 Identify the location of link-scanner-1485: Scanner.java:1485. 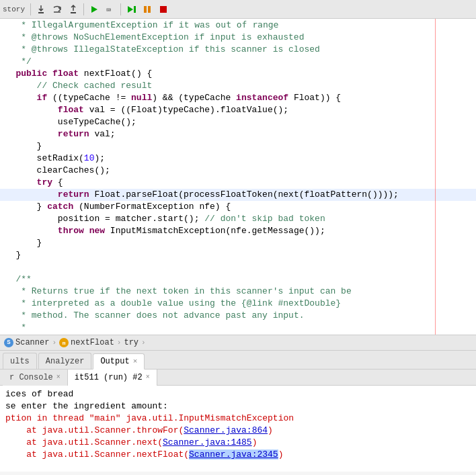
(207, 442).